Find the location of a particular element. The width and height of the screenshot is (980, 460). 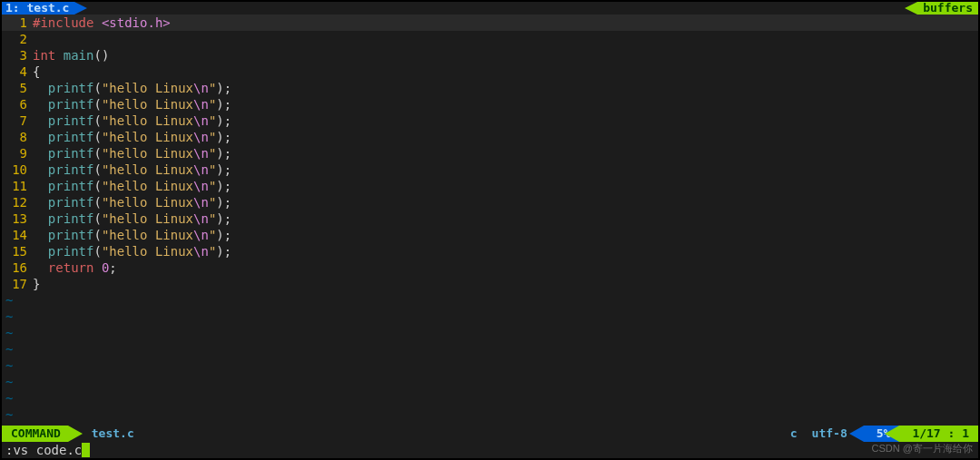

code-content: return 0; is located at coordinates (505, 268).